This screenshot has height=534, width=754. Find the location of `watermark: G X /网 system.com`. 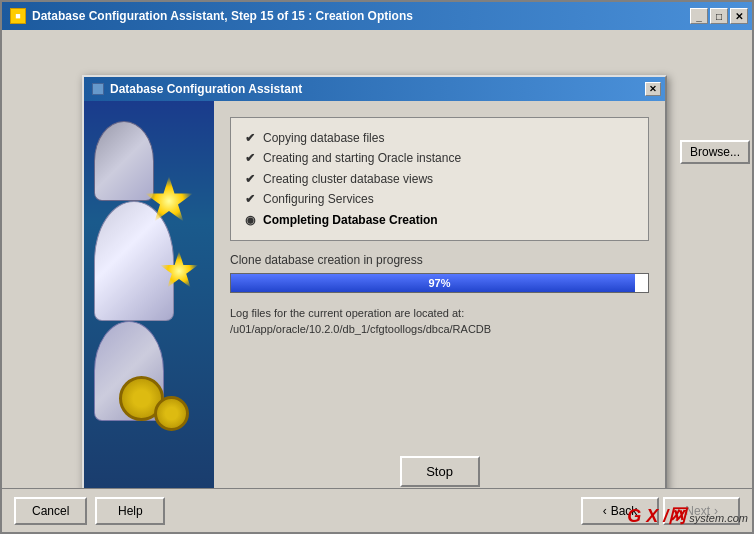

watermark: G X /网 system.com is located at coordinates (688, 516).